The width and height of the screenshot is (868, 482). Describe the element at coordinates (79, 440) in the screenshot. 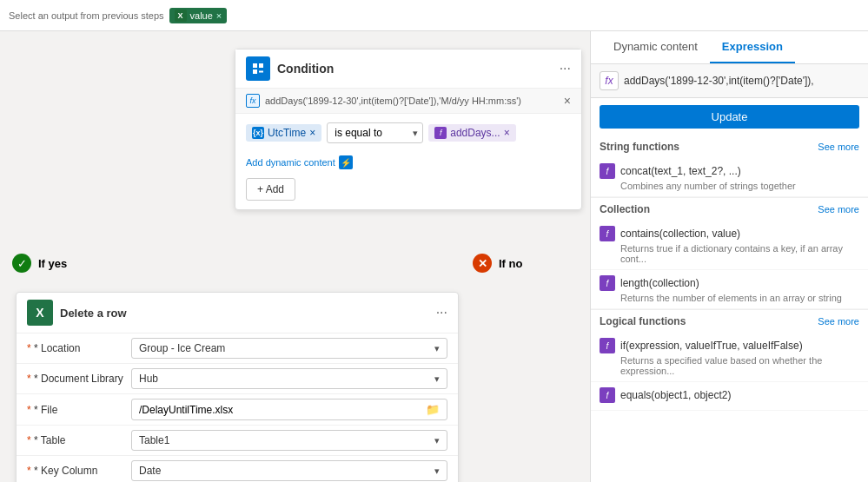

I see `table-label: * * Table` at that location.